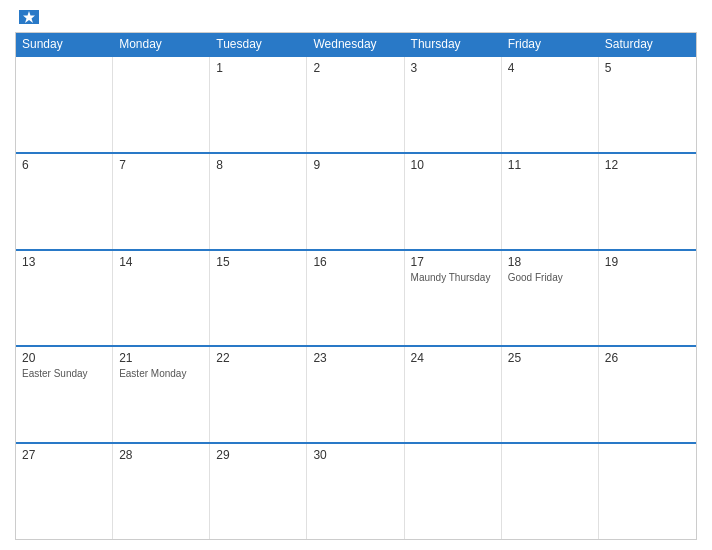 This screenshot has height=550, width=712. I want to click on day-event: Easter Sunday, so click(64, 374).